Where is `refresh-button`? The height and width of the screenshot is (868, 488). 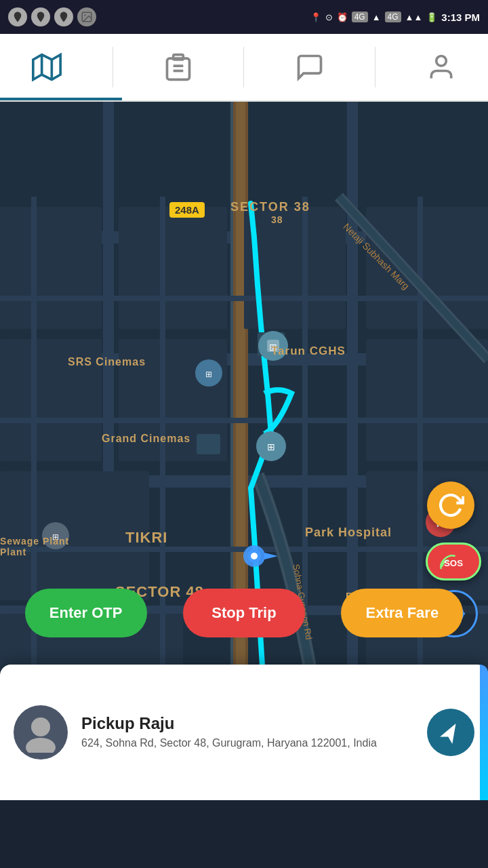
refresh-button is located at coordinates (451, 505).